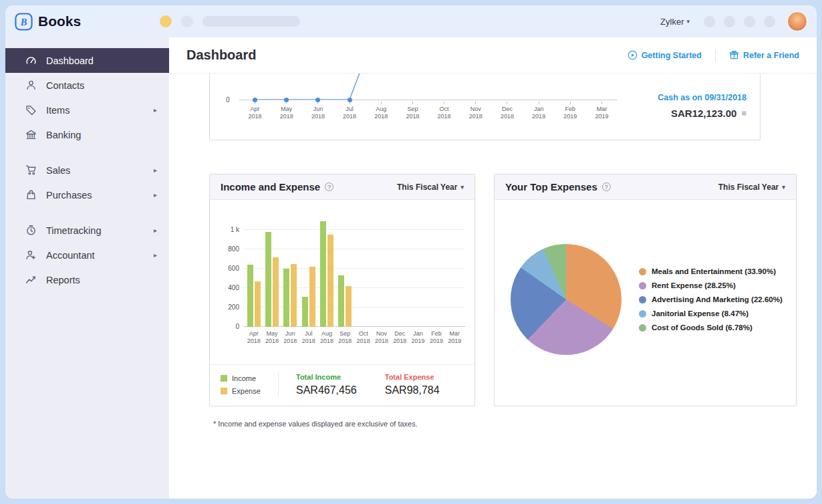 Image resolution: width=822 pixels, height=504 pixels. I want to click on brand: B Books, so click(48, 21).